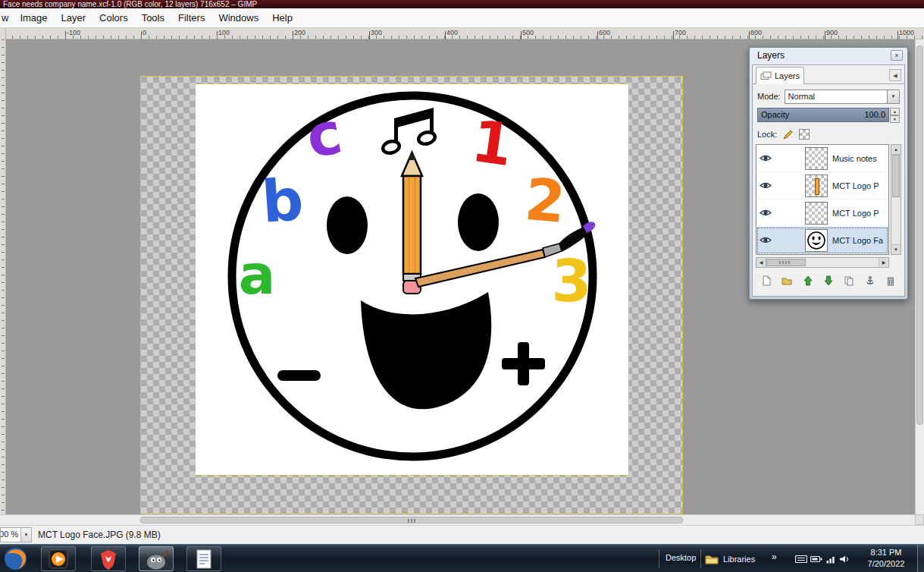 Image resolution: width=924 pixels, height=572 pixels. What do you see at coordinates (144, 33) in the screenshot?
I see `ruler-tick-label: 0` at bounding box center [144, 33].